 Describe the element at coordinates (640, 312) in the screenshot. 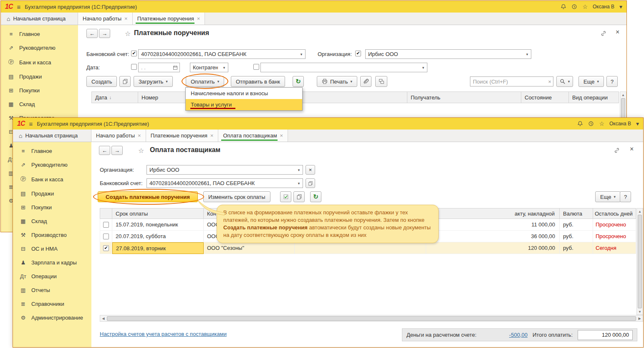

I see `scroll-down-icon: ▼` at that location.